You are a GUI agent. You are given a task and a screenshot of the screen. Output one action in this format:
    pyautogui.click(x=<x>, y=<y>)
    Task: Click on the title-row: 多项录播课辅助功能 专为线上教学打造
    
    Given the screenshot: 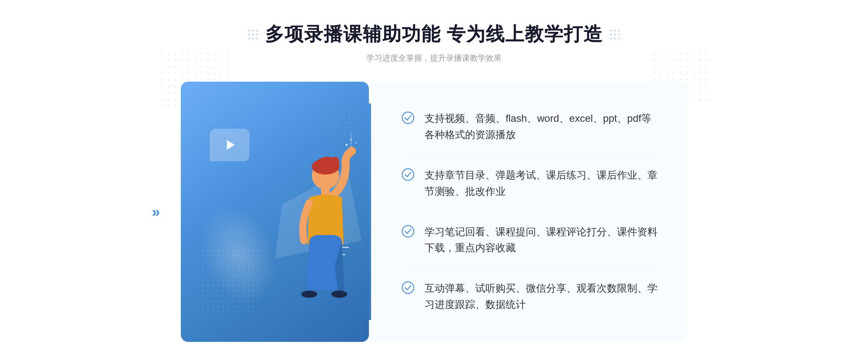 What is the action you would take?
    pyautogui.click(x=434, y=34)
    